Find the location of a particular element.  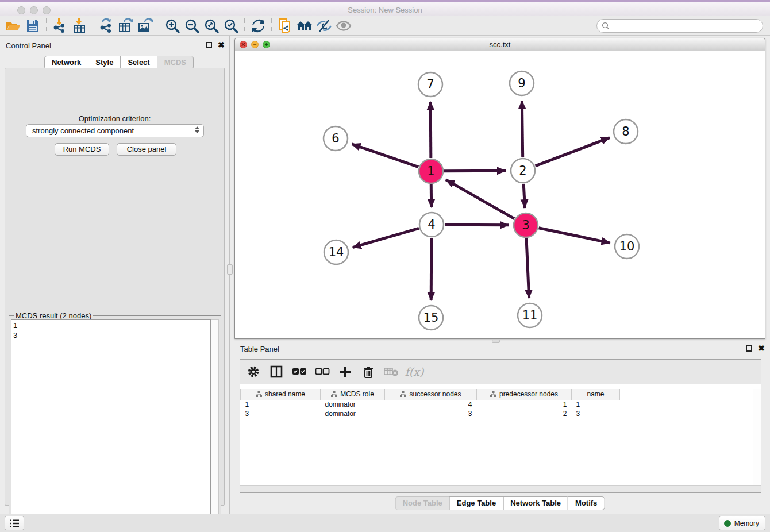

mcds-result-group: MCDS result (2 nodes) 1 3 is located at coordinates (115, 424).